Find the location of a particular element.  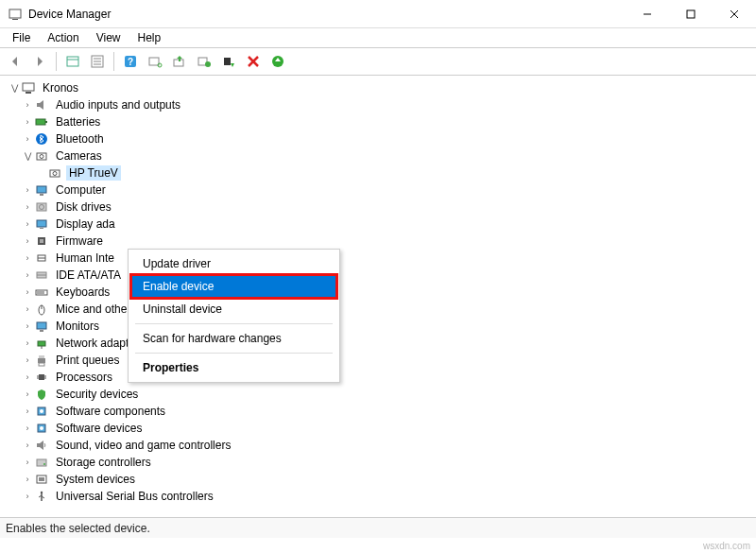

close-button is located at coordinates (734, 14).